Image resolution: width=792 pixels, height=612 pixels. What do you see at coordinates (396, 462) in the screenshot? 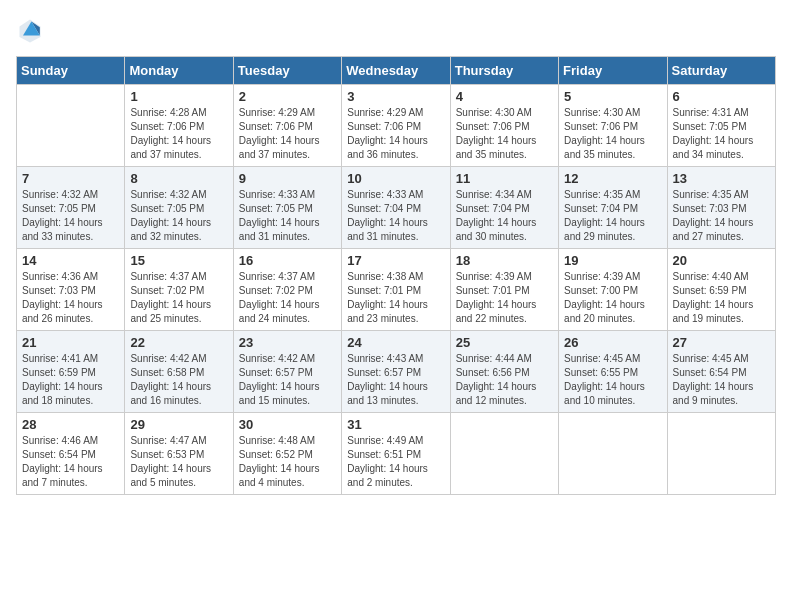
I see `cell-details: Sunrise: 4:49 AM Sunset: 6:51 PM Dayligh…` at bounding box center [396, 462].